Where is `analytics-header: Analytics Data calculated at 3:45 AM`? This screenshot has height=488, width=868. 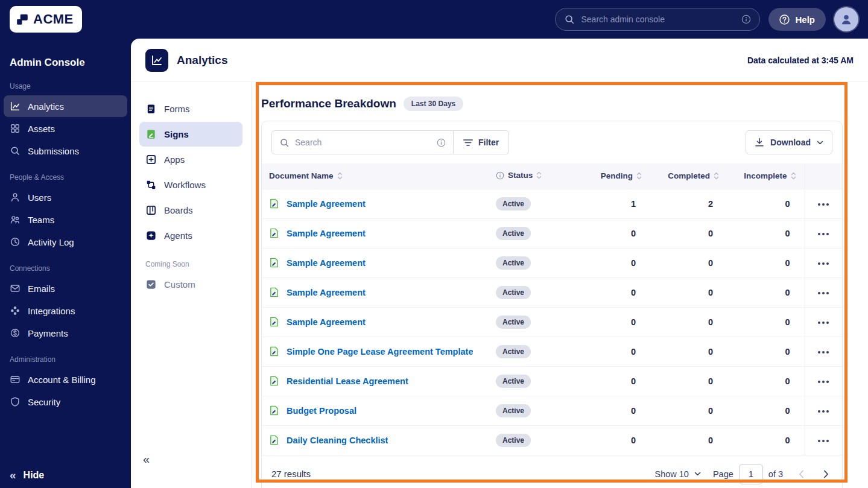
analytics-header: Analytics Data calculated at 3:45 AM is located at coordinates (499, 60).